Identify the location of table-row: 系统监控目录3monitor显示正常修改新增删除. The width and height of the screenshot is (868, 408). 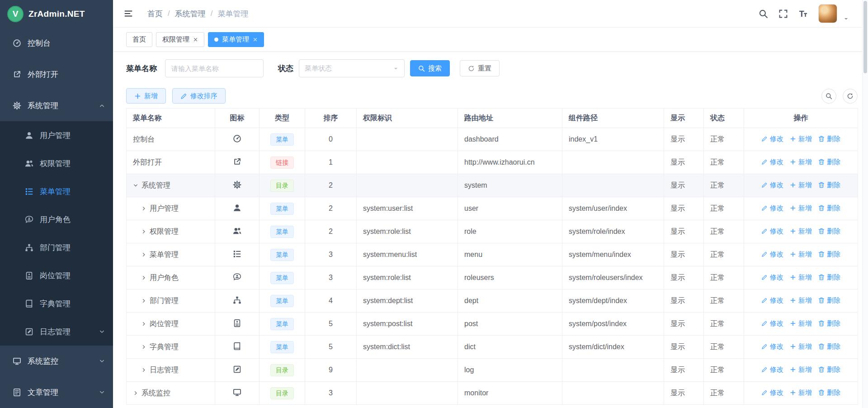
(492, 394).